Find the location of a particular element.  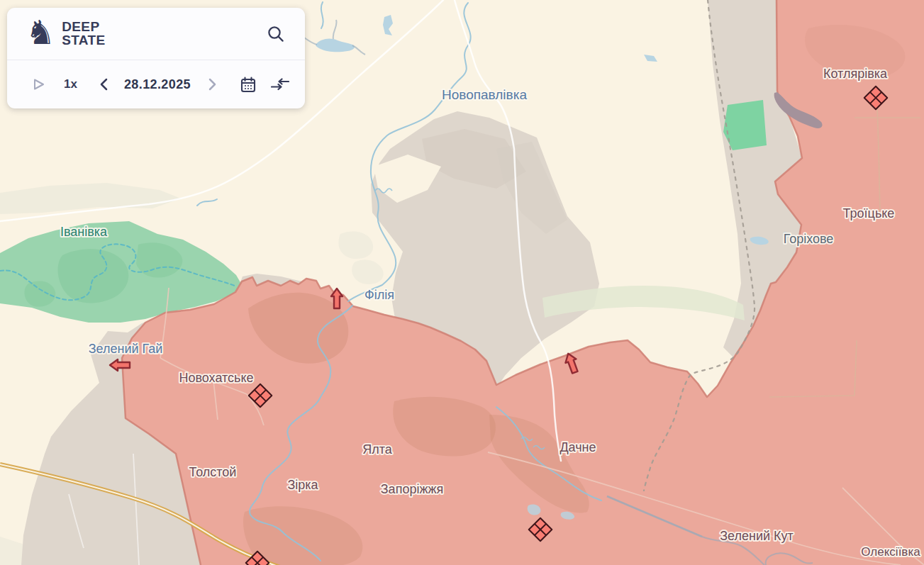

arrows-merge-icon is located at coordinates (280, 84).